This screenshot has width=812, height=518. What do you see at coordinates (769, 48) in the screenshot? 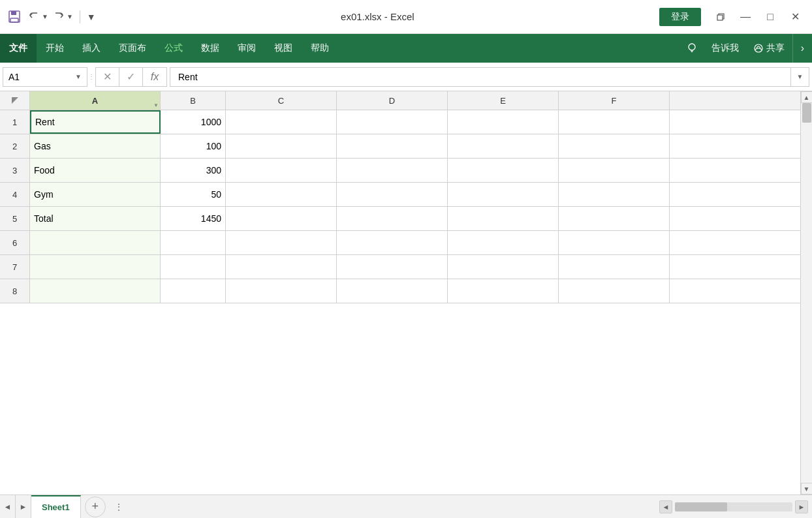
I see `share-button: 共享` at bounding box center [769, 48].